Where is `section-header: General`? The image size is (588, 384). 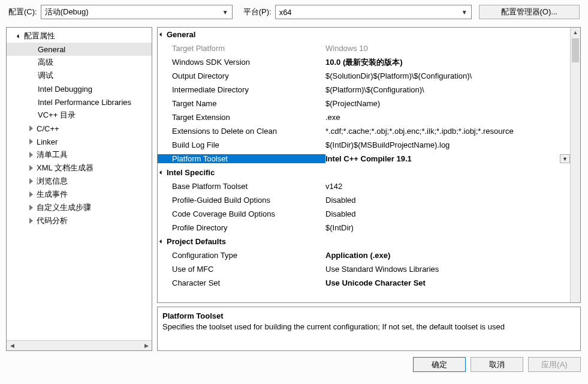 section-header: General is located at coordinates (364, 35).